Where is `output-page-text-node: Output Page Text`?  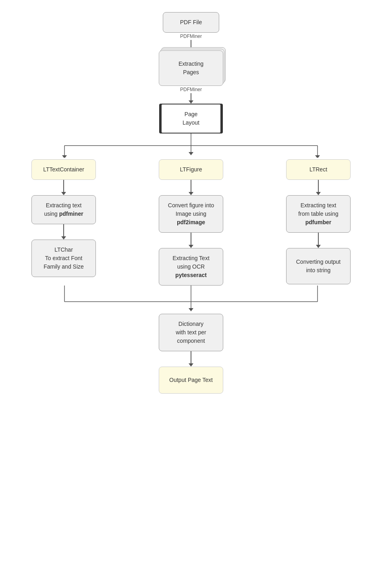 output-page-text-node: Output Page Text is located at coordinates (191, 380).